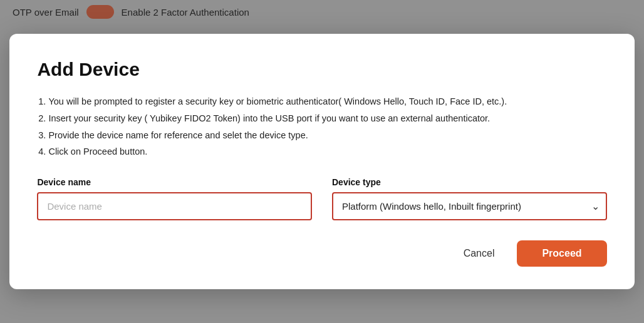  Describe the element at coordinates (470, 182) in the screenshot. I see `device-type-label: Device type` at that location.